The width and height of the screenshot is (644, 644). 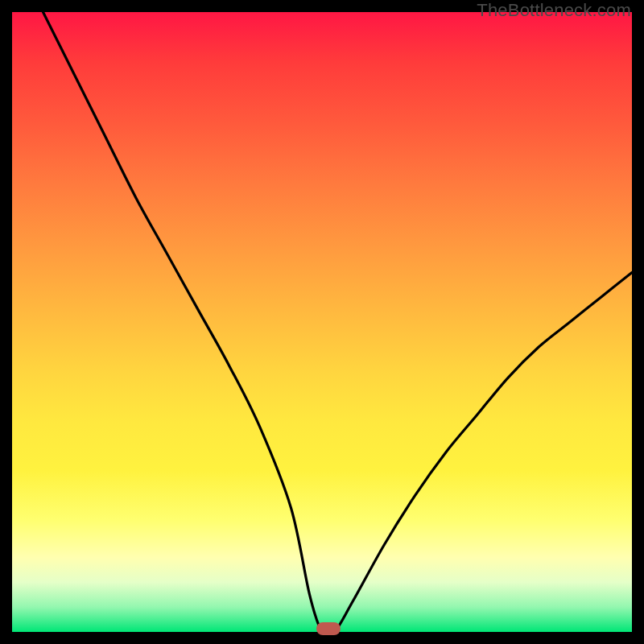 What do you see at coordinates (554, 10) in the screenshot?
I see `watermark-text: TheBottleneck.com` at bounding box center [554, 10].